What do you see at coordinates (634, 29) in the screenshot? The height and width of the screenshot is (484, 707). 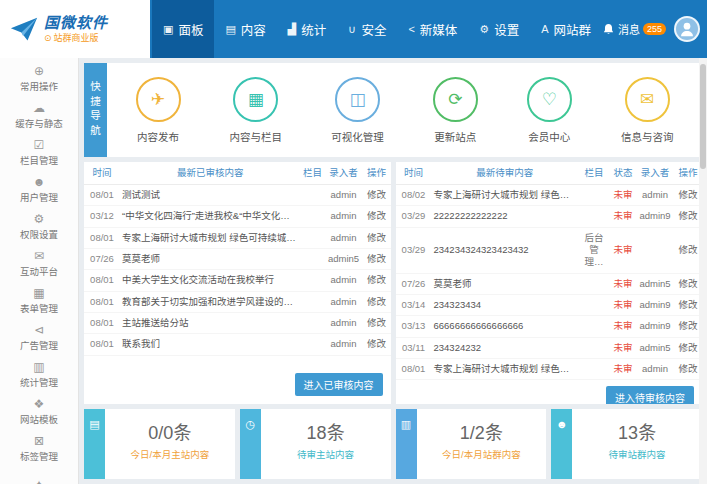 I see `messages-button: 消息 255` at bounding box center [634, 29].